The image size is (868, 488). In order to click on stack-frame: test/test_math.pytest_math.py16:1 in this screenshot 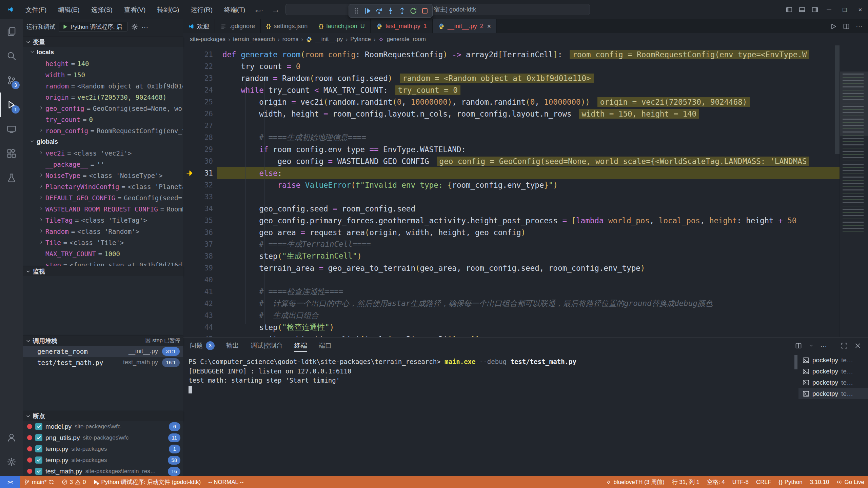, I will do `click(103, 363)`.